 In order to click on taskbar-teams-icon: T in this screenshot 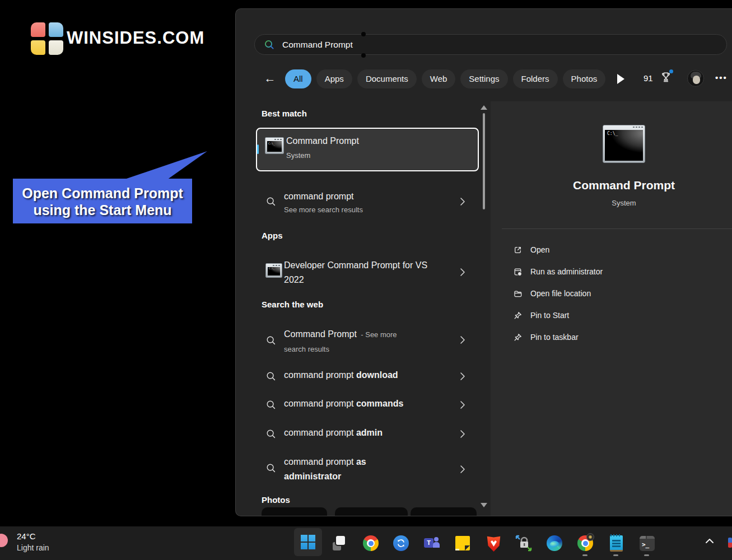, I will do `click(432, 543)`.